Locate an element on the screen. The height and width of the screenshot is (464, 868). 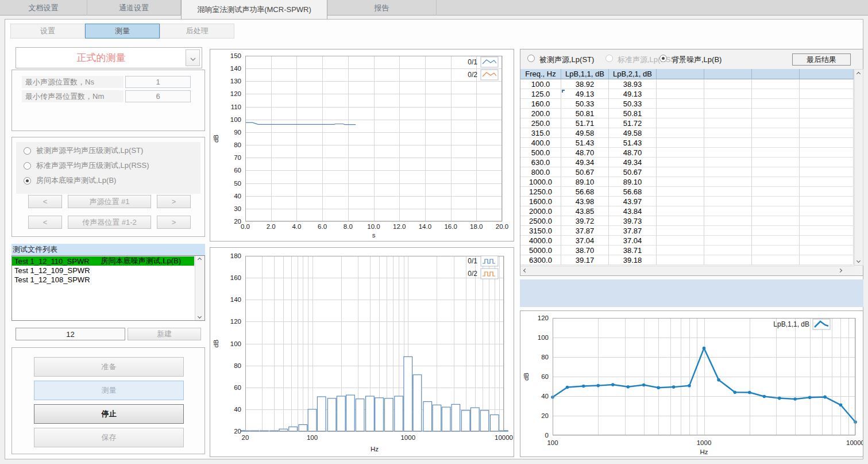
source-next-button: > is located at coordinates (173, 201).